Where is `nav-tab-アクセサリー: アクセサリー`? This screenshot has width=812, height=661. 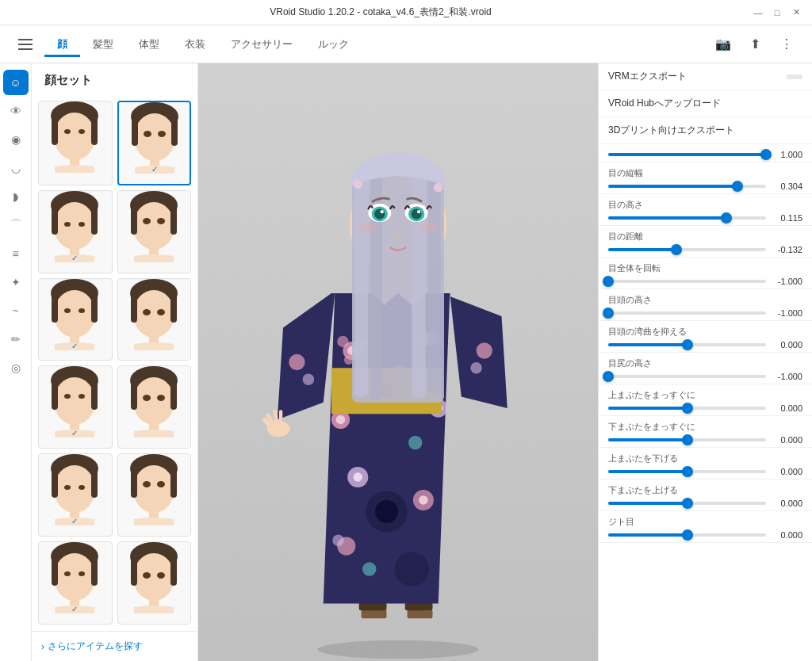
nav-tab-アクセサリー: アクセサリー is located at coordinates (262, 46).